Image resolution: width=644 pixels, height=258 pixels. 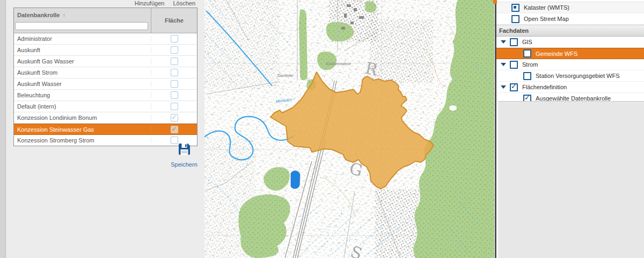 I want to click on table-row: Konzession Londinium Bonum, so click(x=105, y=118).